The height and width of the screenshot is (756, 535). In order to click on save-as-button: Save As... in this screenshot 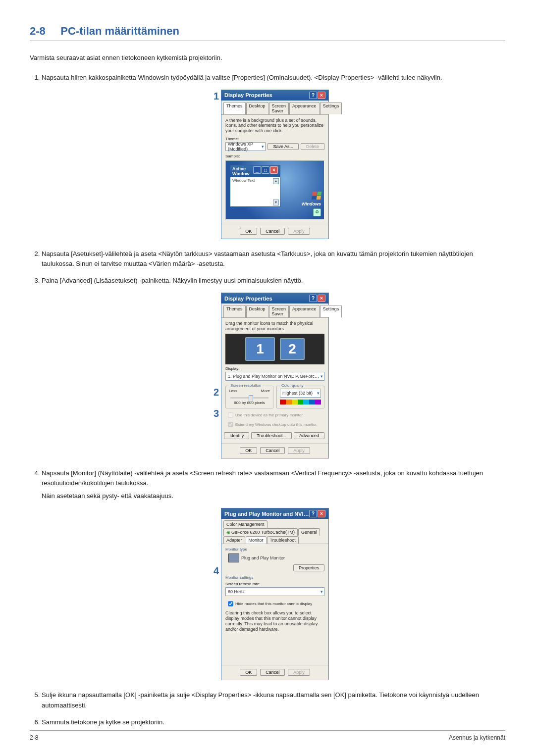, I will do `click(283, 147)`.